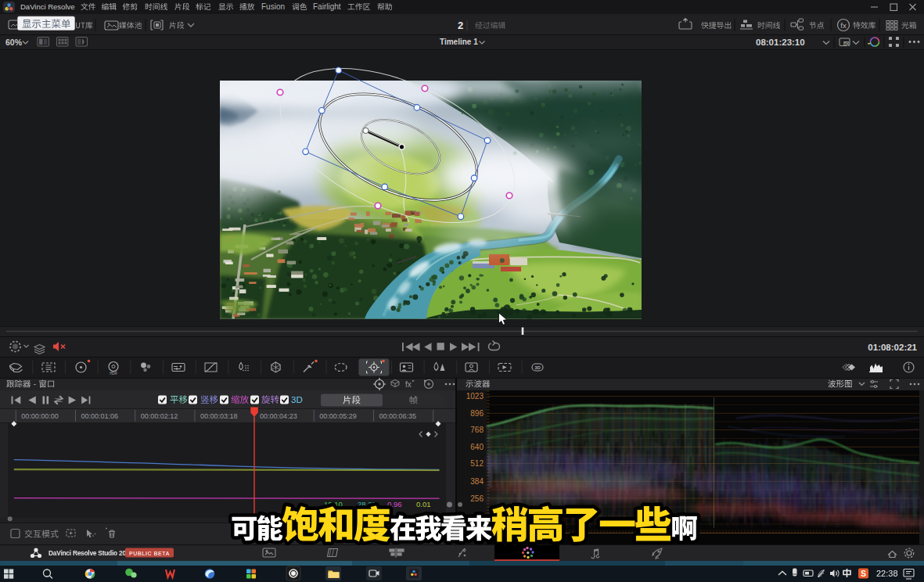 The height and width of the screenshot is (582, 924). What do you see at coordinates (477, 499) in the screenshot?
I see `svg-text: 256` at bounding box center [477, 499].